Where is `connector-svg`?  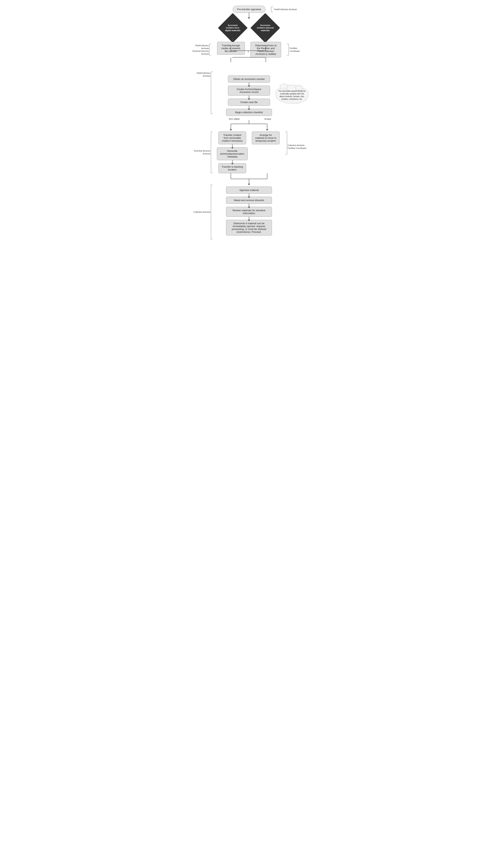 connector-svg is located at coordinates (249, 48).